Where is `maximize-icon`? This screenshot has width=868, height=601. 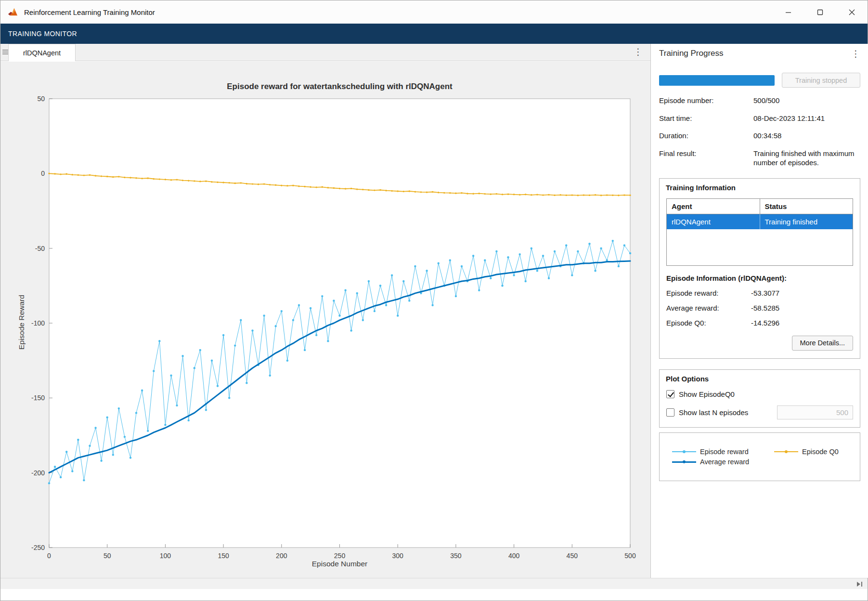
maximize-icon is located at coordinates (820, 13).